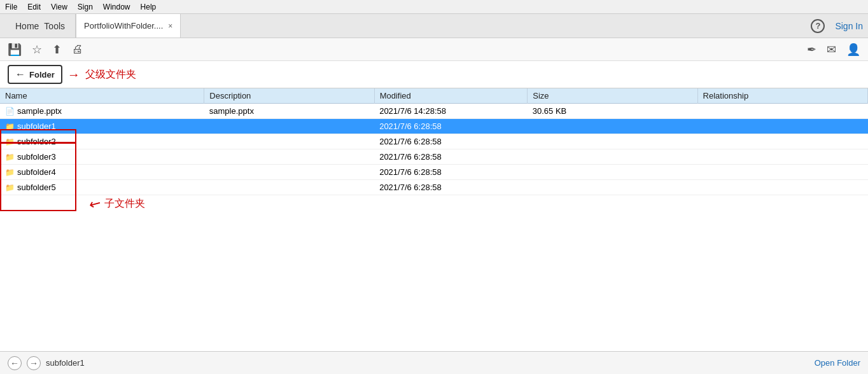 The image size is (868, 374). Describe the element at coordinates (10, 111) in the screenshot. I see `file-icon: 📄` at that location.